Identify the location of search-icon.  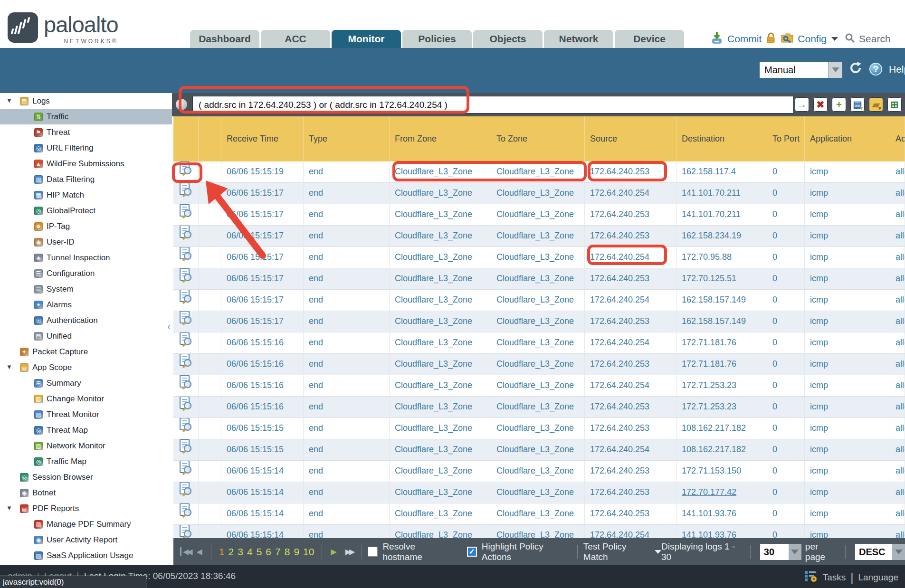
(850, 39).